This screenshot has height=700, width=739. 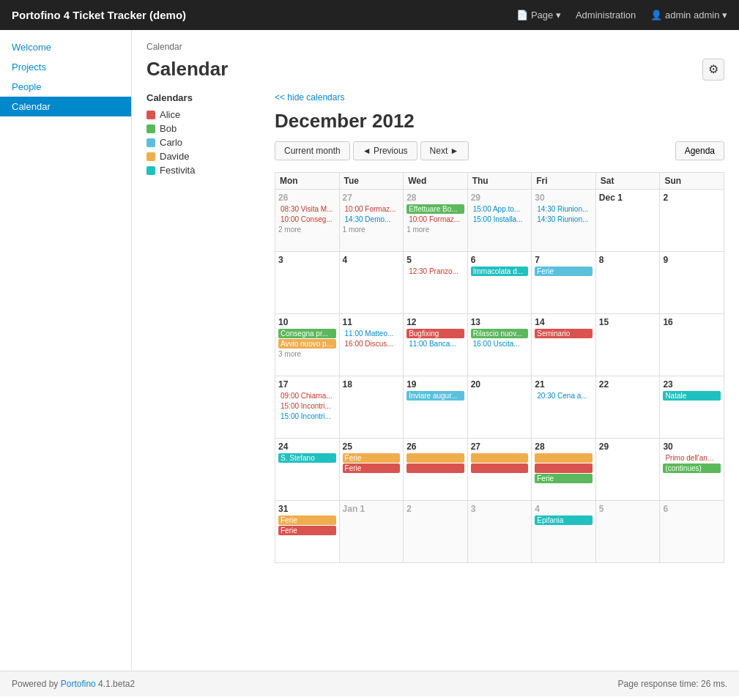 I want to click on day-number: 25, so click(x=372, y=447).